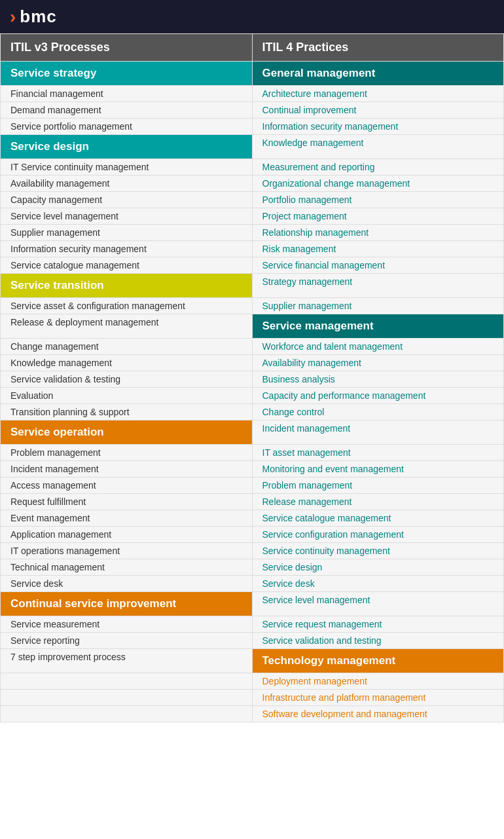 The image size is (504, 839). Describe the element at coordinates (378, 110) in the screenshot. I see `list-item: Continual improvement` at that location.